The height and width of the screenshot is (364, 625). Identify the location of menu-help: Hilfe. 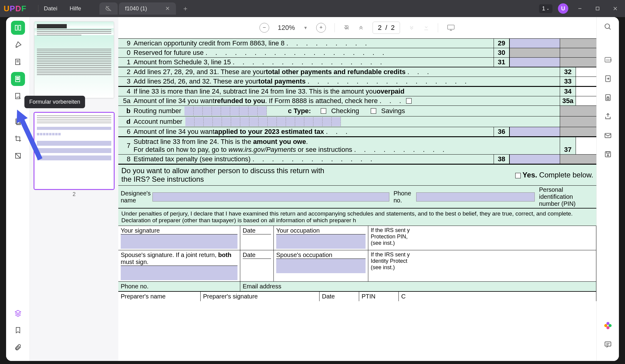
(75, 9).